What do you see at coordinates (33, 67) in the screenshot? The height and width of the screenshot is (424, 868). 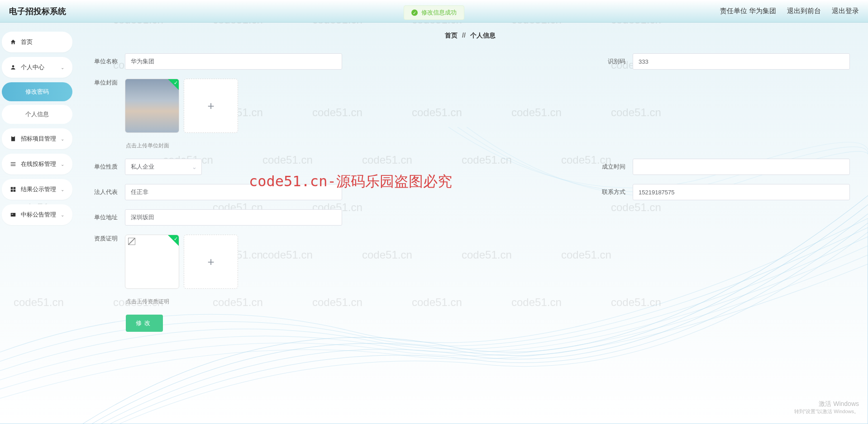 I see `sidebar-item-label: 个人中心` at bounding box center [33, 67].